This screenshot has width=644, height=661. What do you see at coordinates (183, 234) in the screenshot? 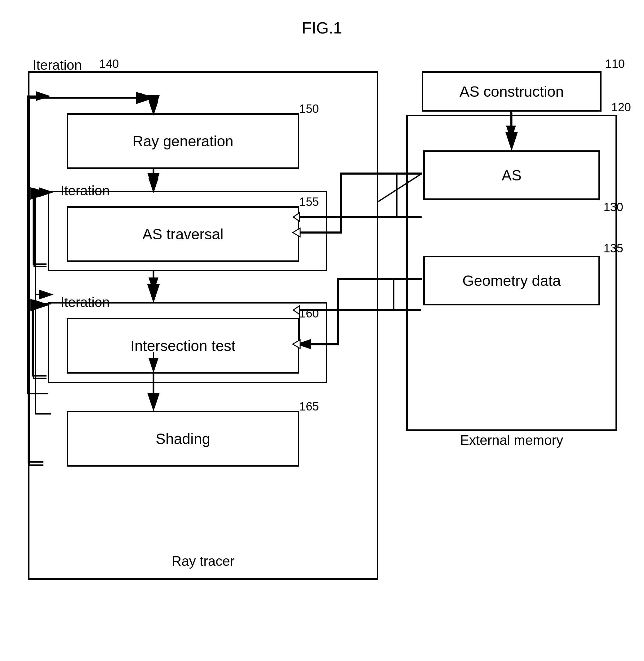
I see `as-traversal-label: AS traversal` at bounding box center [183, 234].